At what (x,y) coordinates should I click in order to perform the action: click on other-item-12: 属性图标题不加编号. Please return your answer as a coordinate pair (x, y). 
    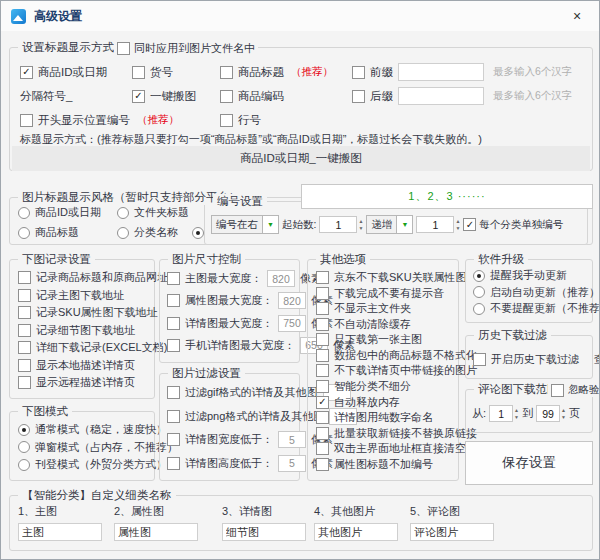
    Looking at the image, I should click on (386, 464).